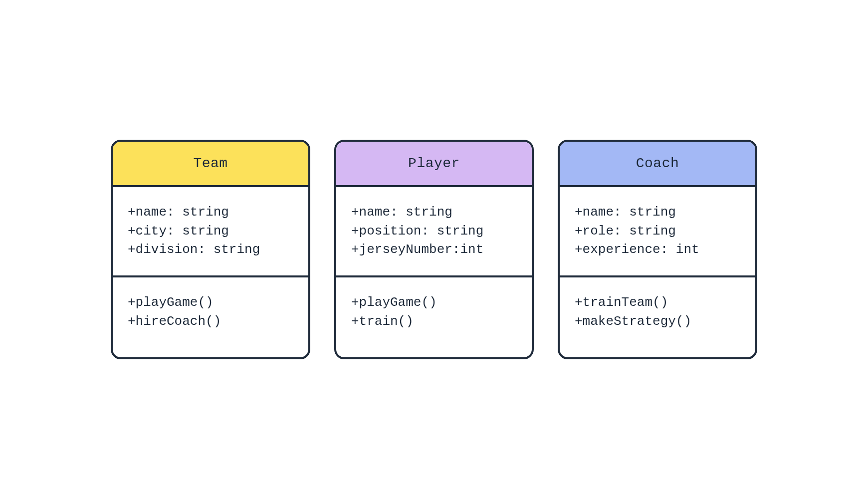 The width and height of the screenshot is (868, 499). What do you see at coordinates (657, 322) in the screenshot?
I see `method: +makeStrategy()` at bounding box center [657, 322].